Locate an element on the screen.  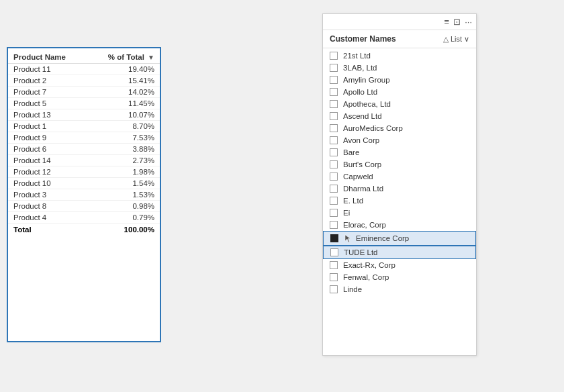
table-row: Product 13 10.07% is located at coordinates (84, 115).